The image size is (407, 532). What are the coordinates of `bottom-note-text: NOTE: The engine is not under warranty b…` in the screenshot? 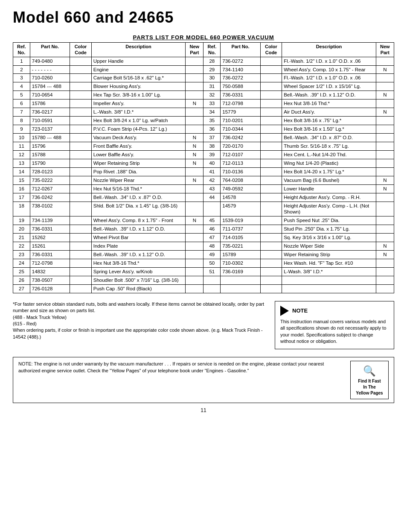 It's located at (181, 367).